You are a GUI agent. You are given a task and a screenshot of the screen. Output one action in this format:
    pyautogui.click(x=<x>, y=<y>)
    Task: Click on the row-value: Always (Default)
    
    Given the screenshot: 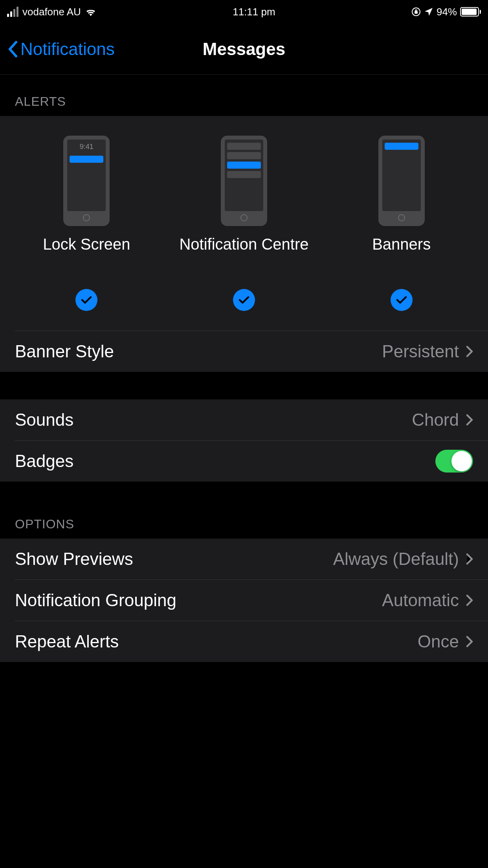 What is the action you would take?
    pyautogui.click(x=396, y=559)
    